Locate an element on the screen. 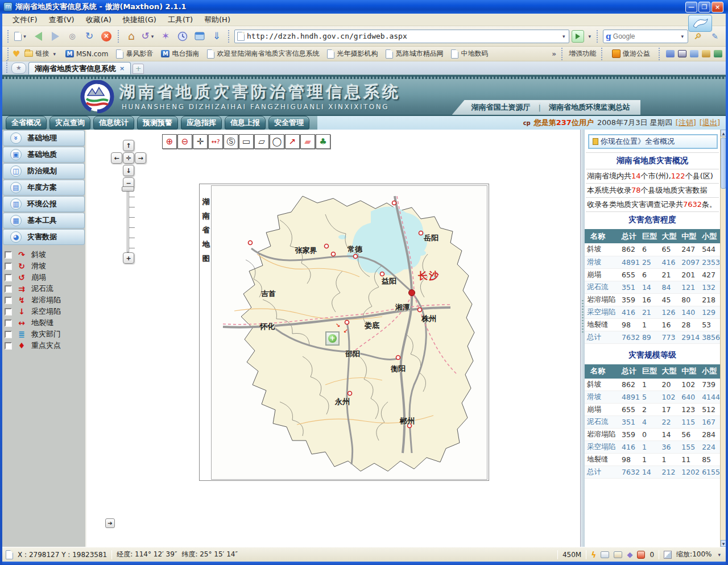 The image size is (728, 565). refresh-button: ↻ is located at coordinates (89, 36).